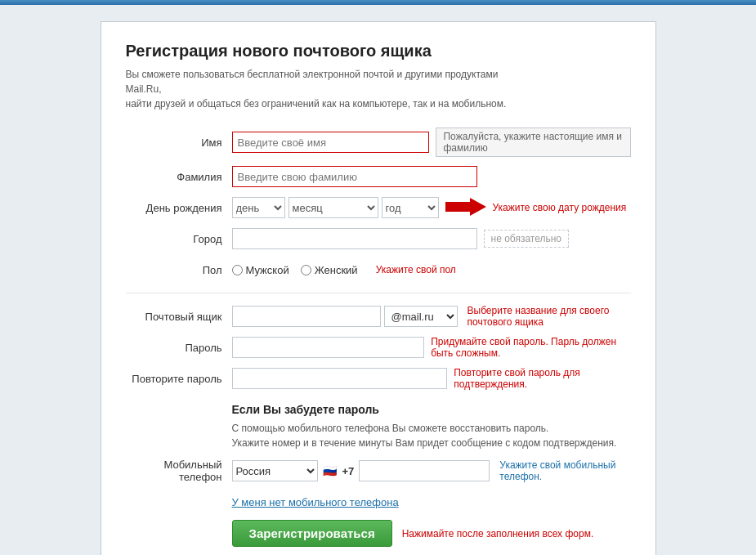 The image size is (756, 555). I want to click on phone-row: Мобильный телефон Россия 🇷🇺 +7 Укажите с…, so click(378, 471).